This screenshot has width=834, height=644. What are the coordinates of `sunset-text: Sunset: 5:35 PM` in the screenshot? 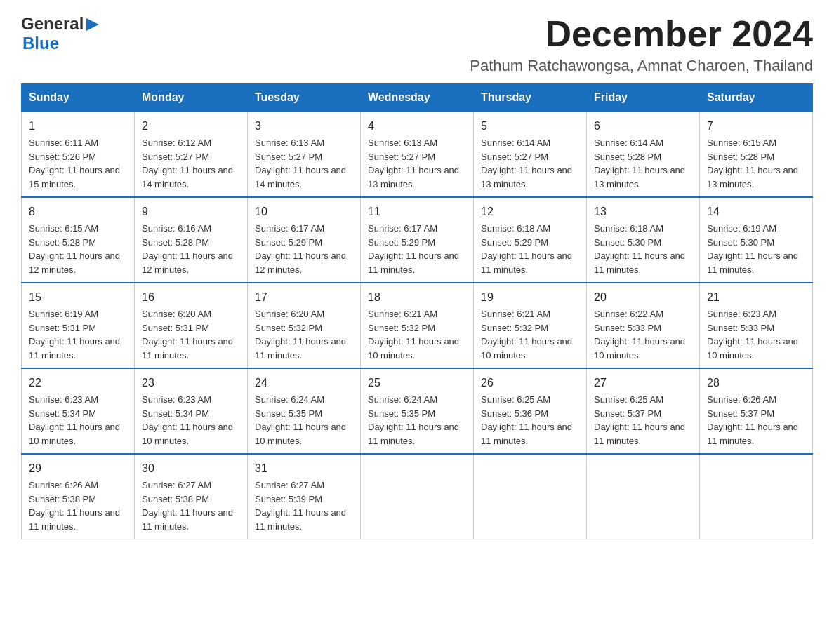 It's located at (304, 414).